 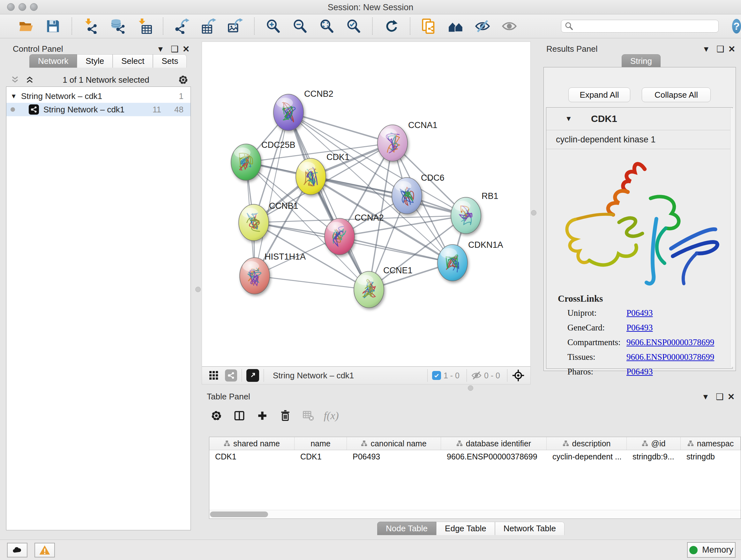 I want to click on right-splitter-handle, so click(x=534, y=213).